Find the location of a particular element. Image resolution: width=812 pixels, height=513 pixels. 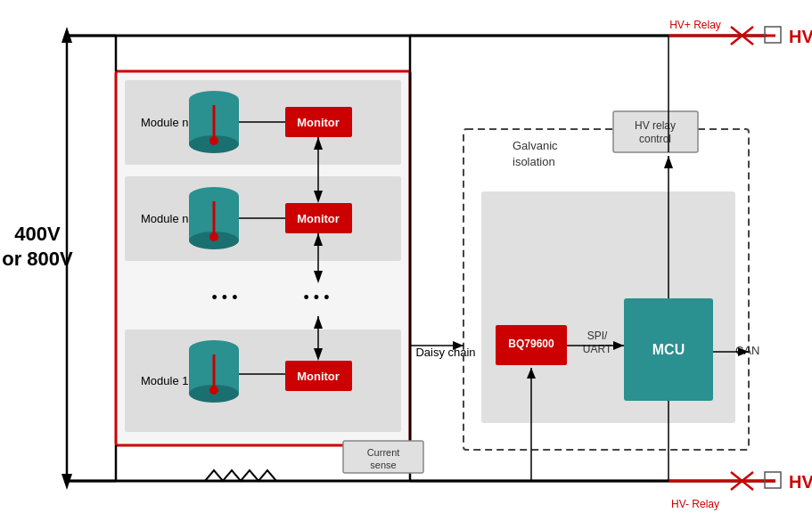

spi-uart-label: SPI/ is located at coordinates (597, 336).